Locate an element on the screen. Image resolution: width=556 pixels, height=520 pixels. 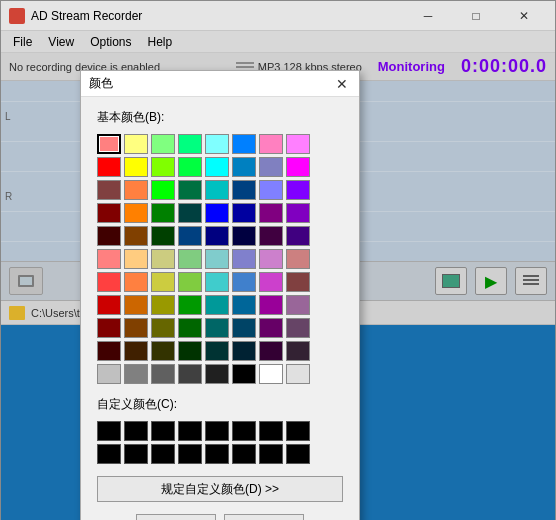
dialog-close-button: ✕ is located at coordinates (342, 84).